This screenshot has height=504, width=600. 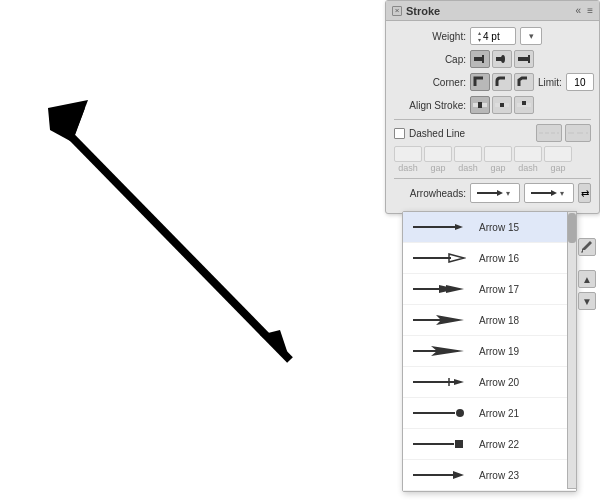 I want to click on cap-round-button, so click(x=502, y=59).